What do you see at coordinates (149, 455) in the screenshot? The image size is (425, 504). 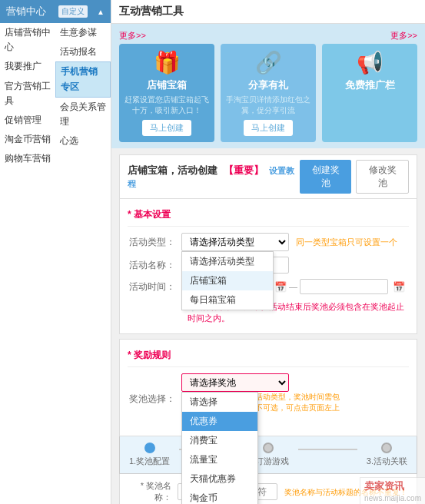 I see `step-1: 1.奖池配置` at bounding box center [149, 455].